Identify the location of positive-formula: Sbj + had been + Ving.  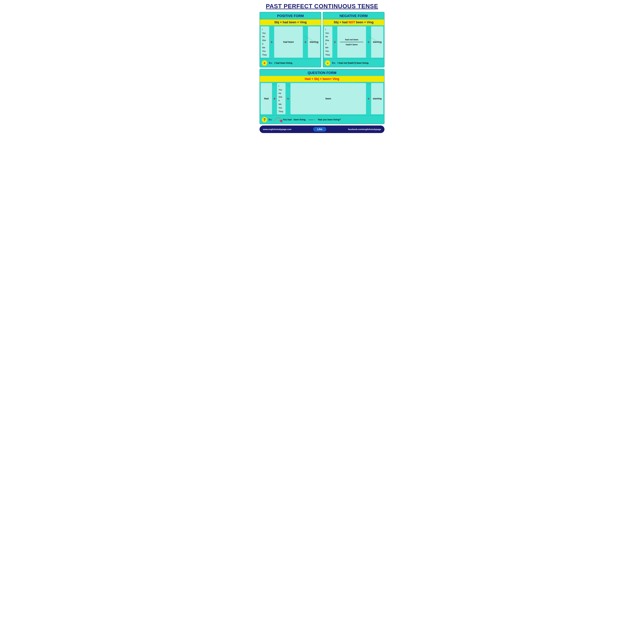
(290, 22).